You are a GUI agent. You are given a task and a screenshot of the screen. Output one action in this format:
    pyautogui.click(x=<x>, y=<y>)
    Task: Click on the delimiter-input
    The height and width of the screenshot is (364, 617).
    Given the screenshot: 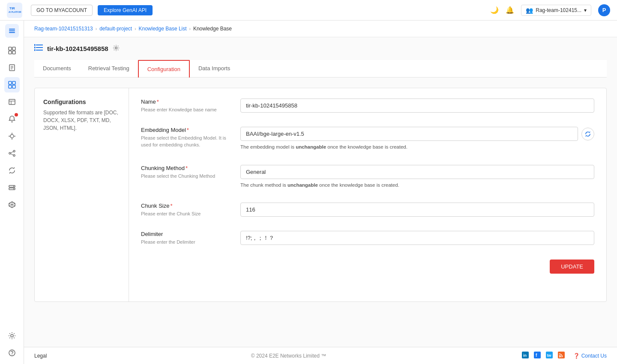 What is the action you would take?
    pyautogui.click(x=417, y=238)
    